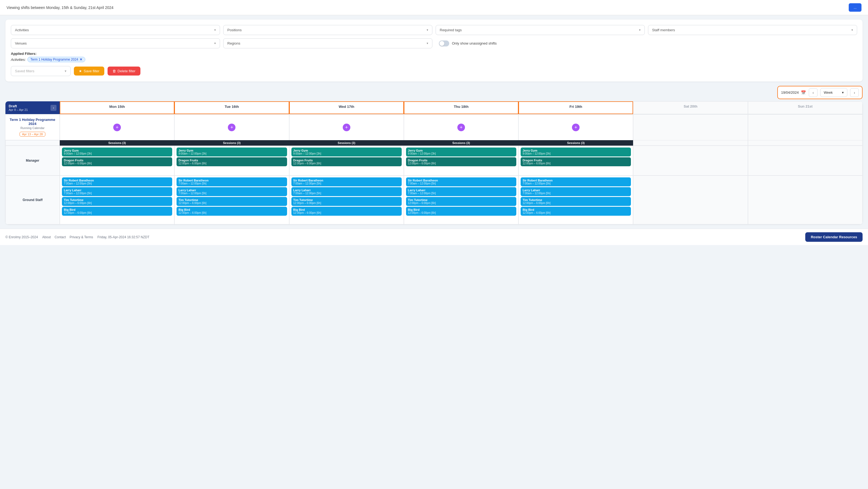  What do you see at coordinates (32, 134) in the screenshot?
I see `activity-date-badge: Apr 13 – Apr 28` at bounding box center [32, 134].